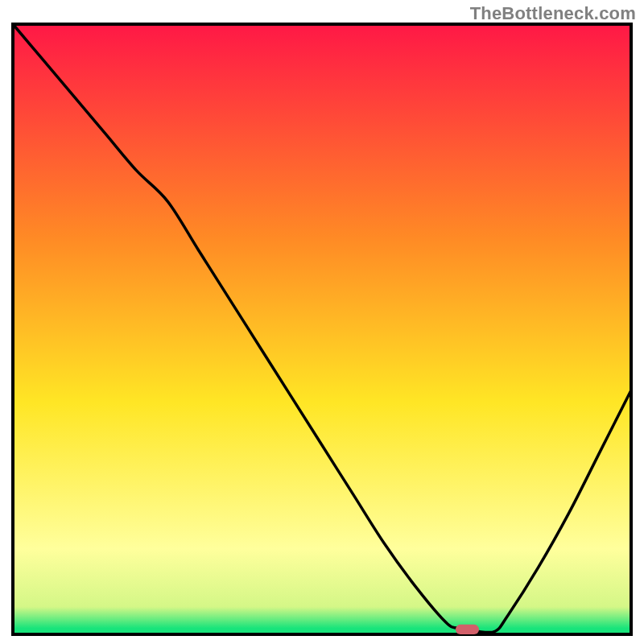 This screenshot has height=644, width=644. What do you see at coordinates (553, 14) in the screenshot?
I see `watermark-text: TheBottleneck.com` at bounding box center [553, 14].